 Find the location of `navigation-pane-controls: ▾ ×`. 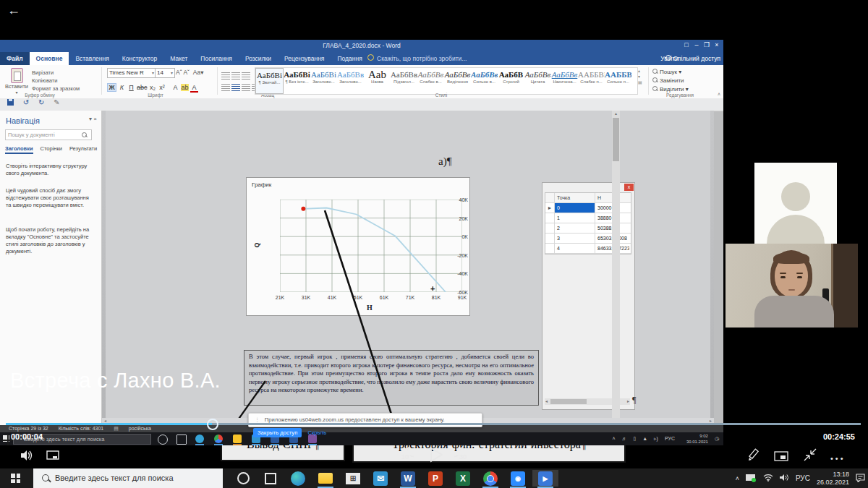

navigation-pane-controls: ▾ × is located at coordinates (93, 119).